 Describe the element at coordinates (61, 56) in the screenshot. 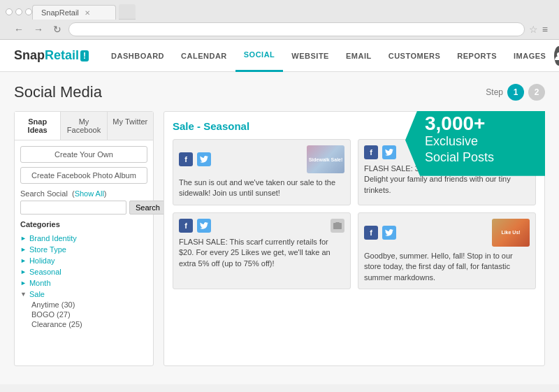

I see `logo-retail: Retail` at that location.